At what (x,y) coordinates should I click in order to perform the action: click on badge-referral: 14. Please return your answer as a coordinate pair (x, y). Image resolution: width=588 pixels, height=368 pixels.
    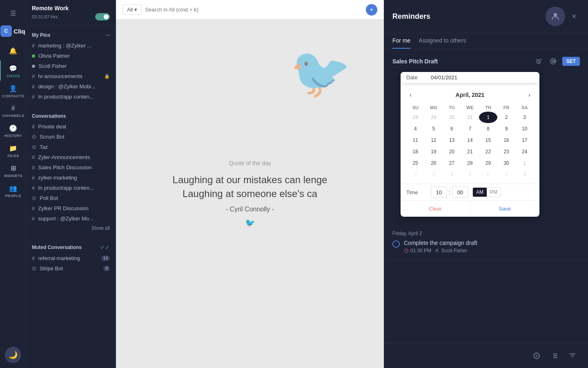
    Looking at the image, I should click on (105, 258).